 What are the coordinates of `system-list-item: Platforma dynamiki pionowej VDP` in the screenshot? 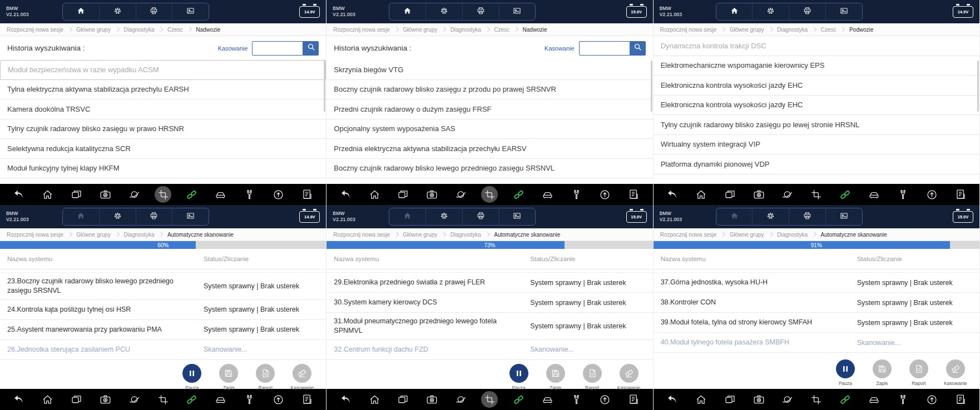 It's located at (816, 164).